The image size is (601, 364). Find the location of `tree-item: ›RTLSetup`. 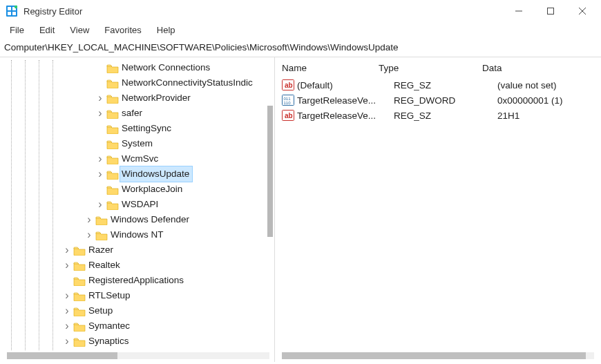

tree-item: ›RTLSetup is located at coordinates (138, 296).